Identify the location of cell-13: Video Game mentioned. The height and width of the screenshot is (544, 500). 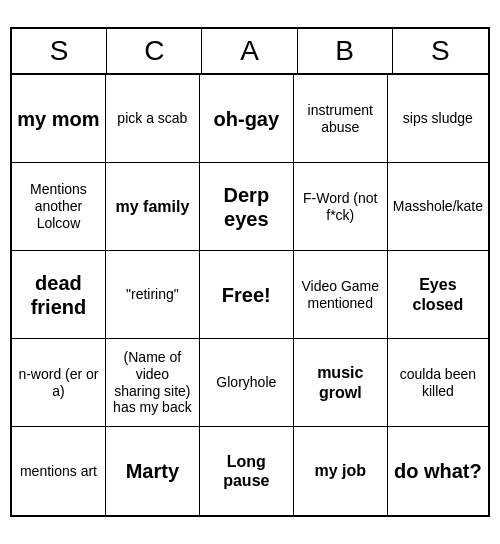
(341, 295).